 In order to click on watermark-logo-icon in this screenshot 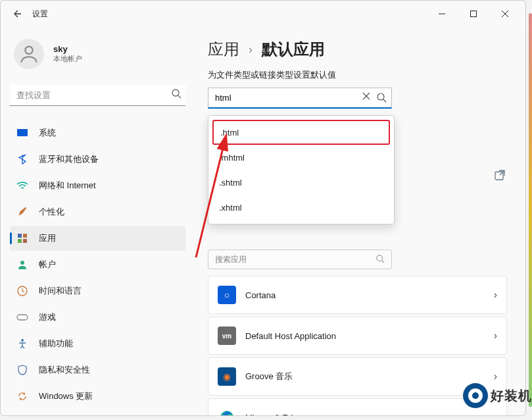, I will do `click(475, 396)`.